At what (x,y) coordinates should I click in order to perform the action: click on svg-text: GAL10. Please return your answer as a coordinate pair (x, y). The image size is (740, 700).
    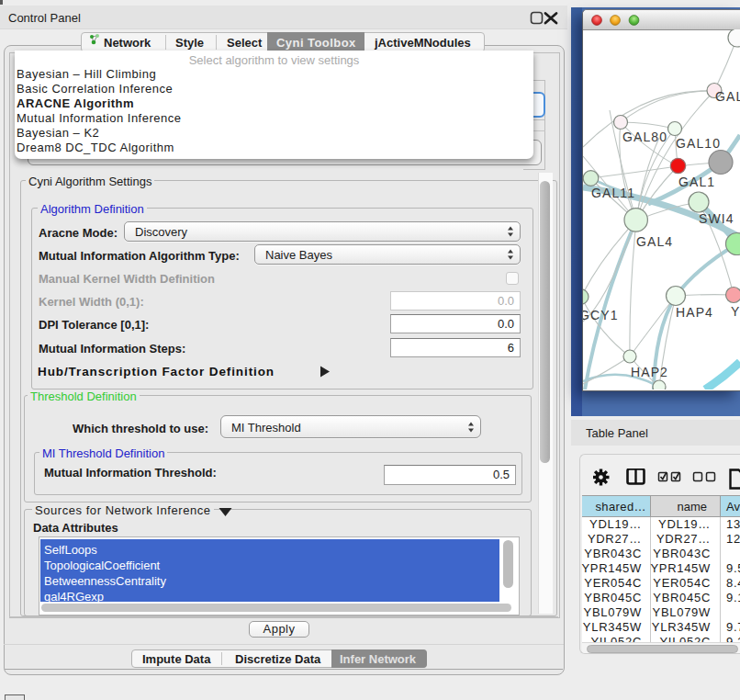
    Looking at the image, I should click on (698, 143).